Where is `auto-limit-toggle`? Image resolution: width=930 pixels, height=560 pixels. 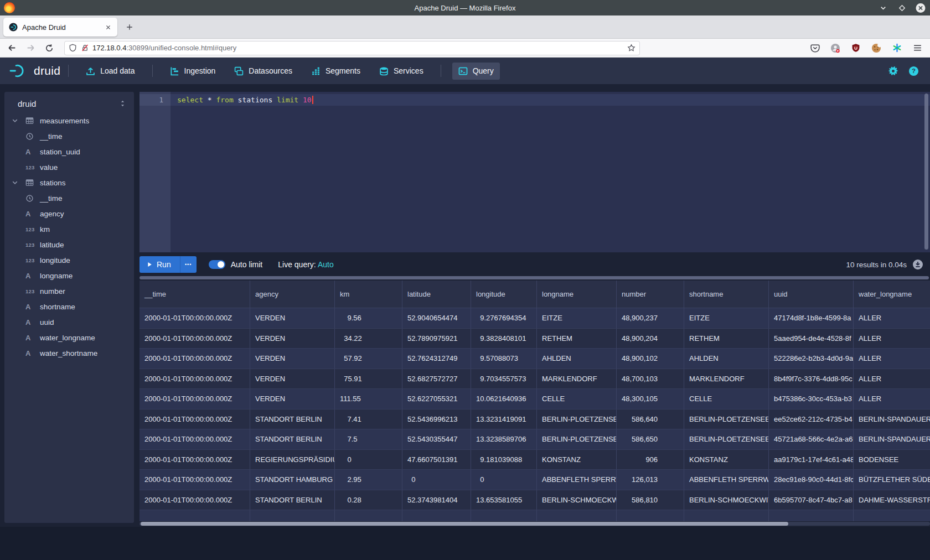 auto-limit-toggle is located at coordinates (217, 265).